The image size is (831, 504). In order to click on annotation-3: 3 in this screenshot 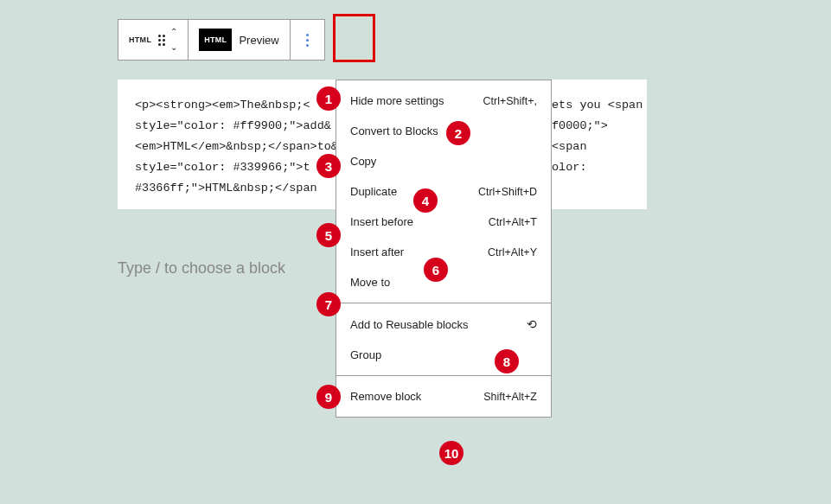, I will do `click(329, 166)`.